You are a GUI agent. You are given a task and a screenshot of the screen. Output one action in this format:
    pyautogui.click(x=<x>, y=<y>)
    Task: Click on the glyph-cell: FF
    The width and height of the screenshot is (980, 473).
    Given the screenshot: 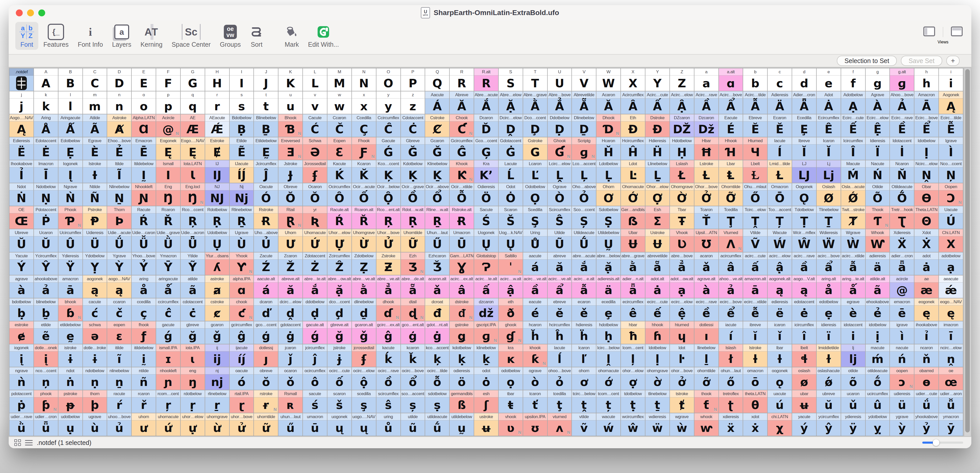 What is the action you would take?
    pyautogui.click(x=168, y=80)
    